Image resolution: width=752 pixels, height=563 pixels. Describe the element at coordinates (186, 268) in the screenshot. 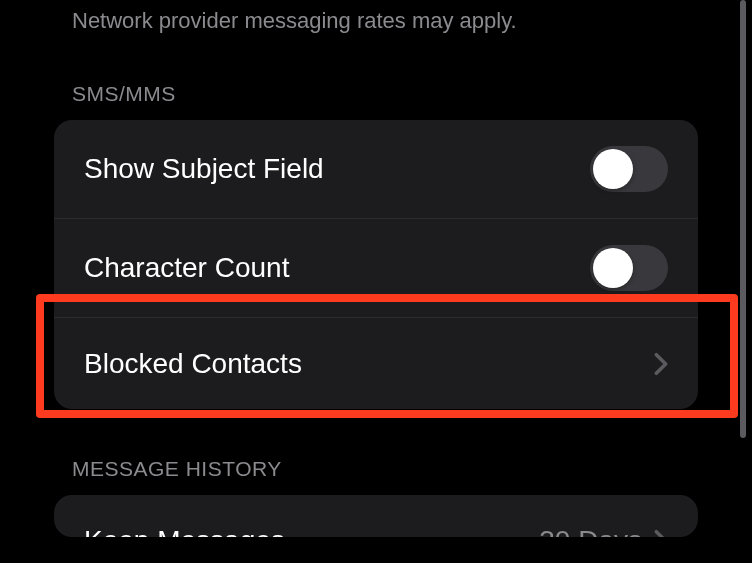

I see `row-label-character-count: Character Count` at that location.